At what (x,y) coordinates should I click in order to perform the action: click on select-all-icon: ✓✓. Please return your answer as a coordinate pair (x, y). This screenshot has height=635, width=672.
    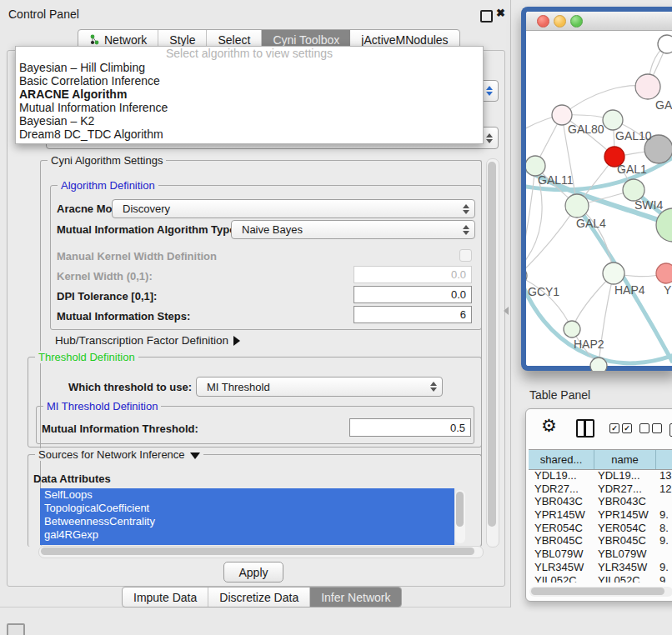
    Looking at the image, I should click on (620, 428).